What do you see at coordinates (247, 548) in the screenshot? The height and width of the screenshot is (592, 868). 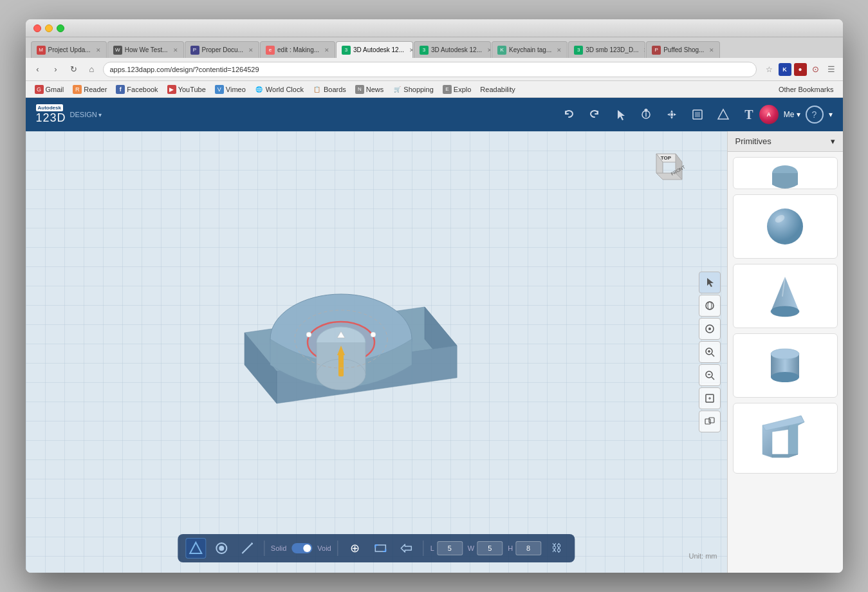 I see `line-tool-button` at bounding box center [247, 548].